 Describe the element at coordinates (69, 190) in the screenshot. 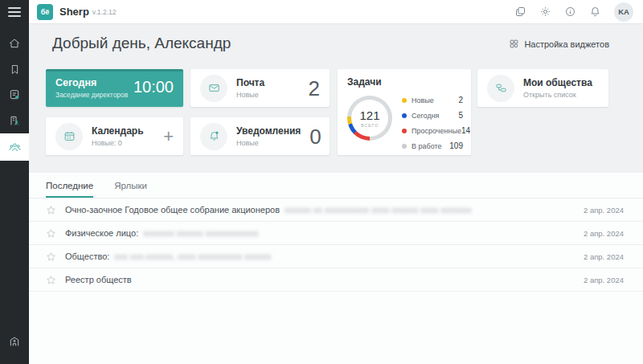

I see `tab-recent: Последние` at that location.